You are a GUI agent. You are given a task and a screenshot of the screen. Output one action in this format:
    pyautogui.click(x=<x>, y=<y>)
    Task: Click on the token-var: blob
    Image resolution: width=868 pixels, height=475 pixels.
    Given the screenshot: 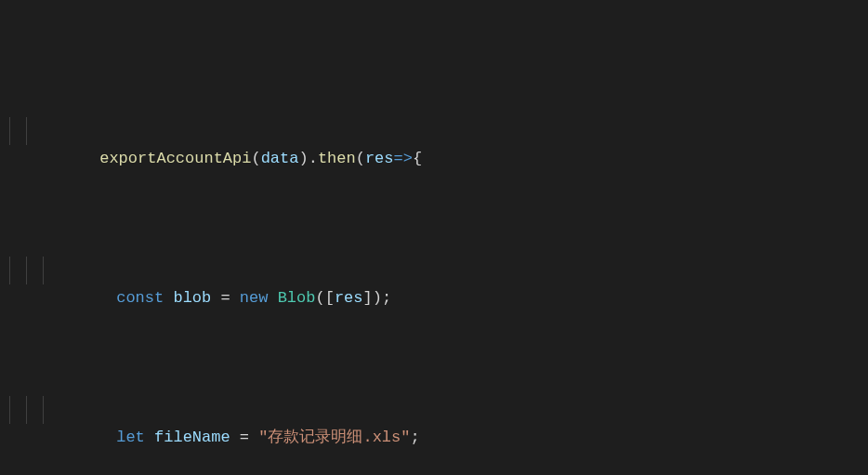 What is the action you would take?
    pyautogui.click(x=191, y=297)
    